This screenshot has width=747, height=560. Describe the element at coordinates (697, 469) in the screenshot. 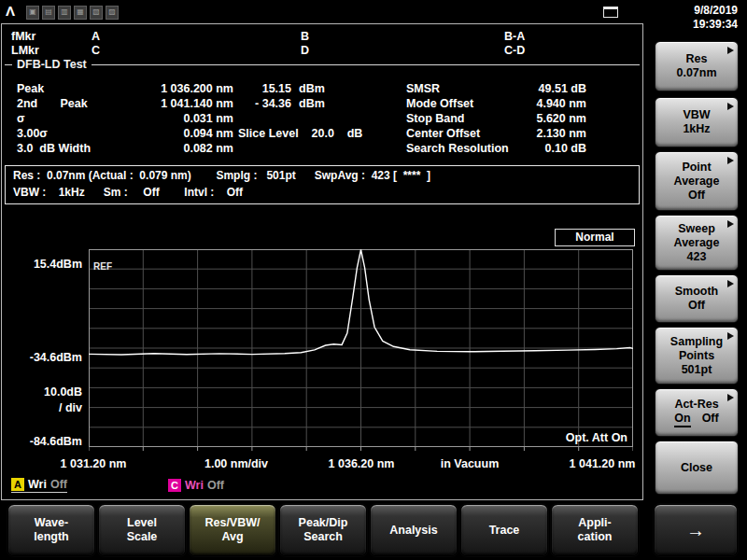

I see `close-button-label: Close` at that location.